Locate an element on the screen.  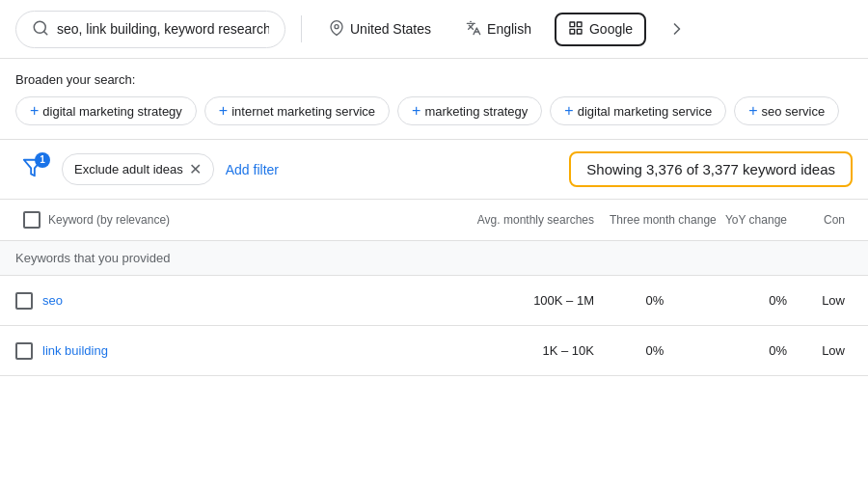
filter-badge: 1 is located at coordinates (42, 160).